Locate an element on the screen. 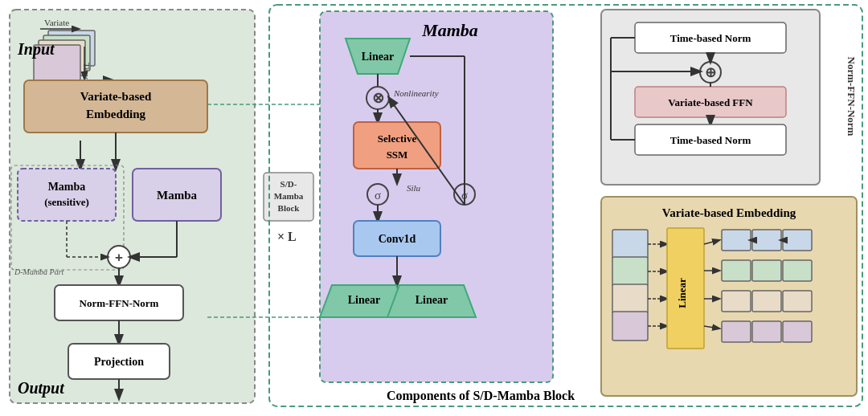  svg-text: Output is located at coordinates (42, 389).